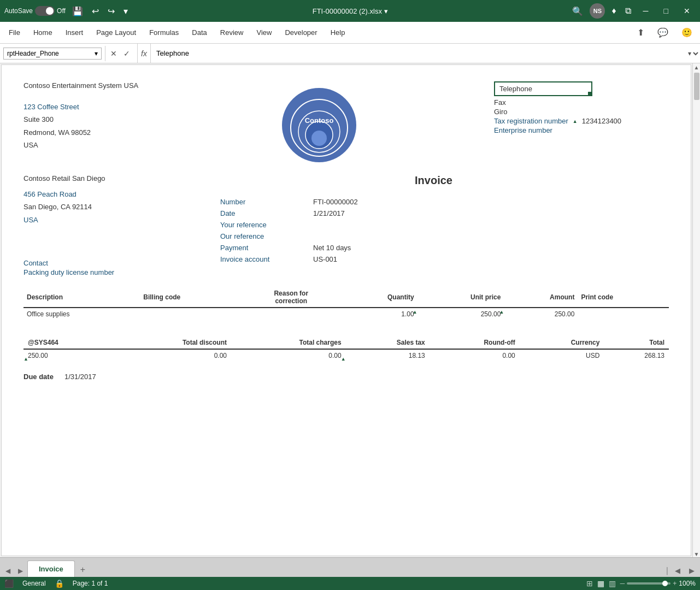 The width and height of the screenshot is (700, 590). Describe the element at coordinates (693, 54) in the screenshot. I see `formula-dropdown: ▾` at that location.